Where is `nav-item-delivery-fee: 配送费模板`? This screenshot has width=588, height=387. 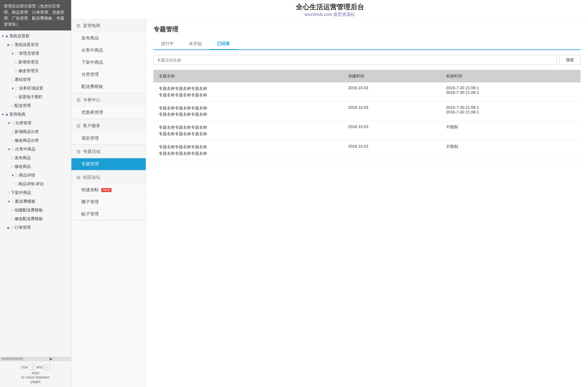 nav-item-delivery-fee: 配送费模板 is located at coordinates (109, 87).